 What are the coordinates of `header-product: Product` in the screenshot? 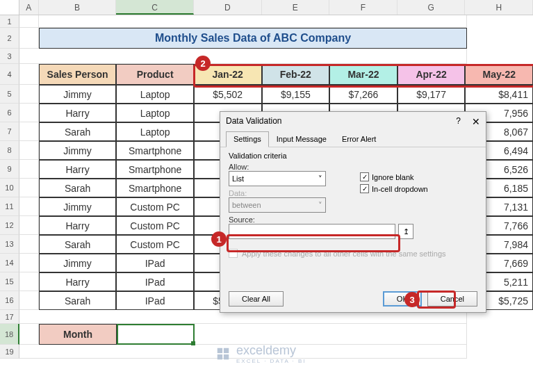 It's located at (155, 74).